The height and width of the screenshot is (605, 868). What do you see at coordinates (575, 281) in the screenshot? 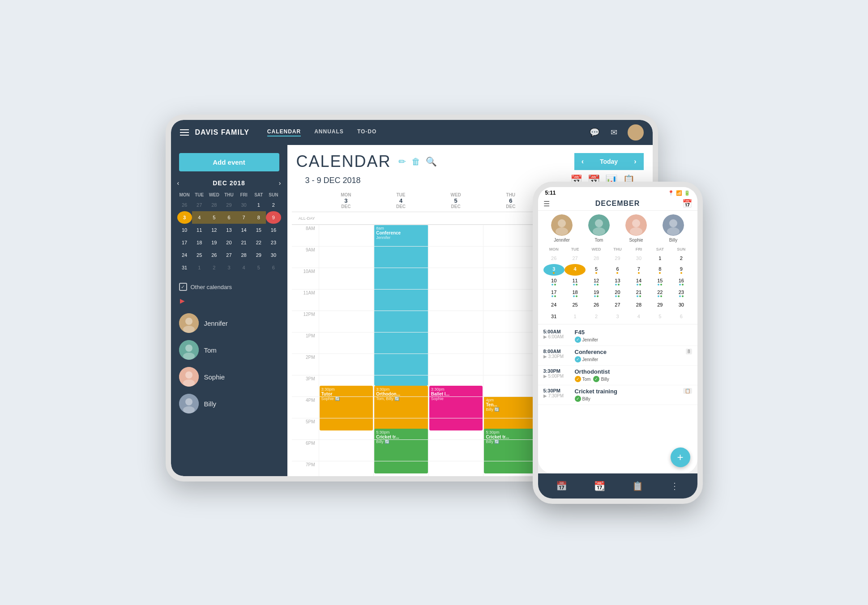
I see `phone-cal-day: 11` at bounding box center [575, 281].